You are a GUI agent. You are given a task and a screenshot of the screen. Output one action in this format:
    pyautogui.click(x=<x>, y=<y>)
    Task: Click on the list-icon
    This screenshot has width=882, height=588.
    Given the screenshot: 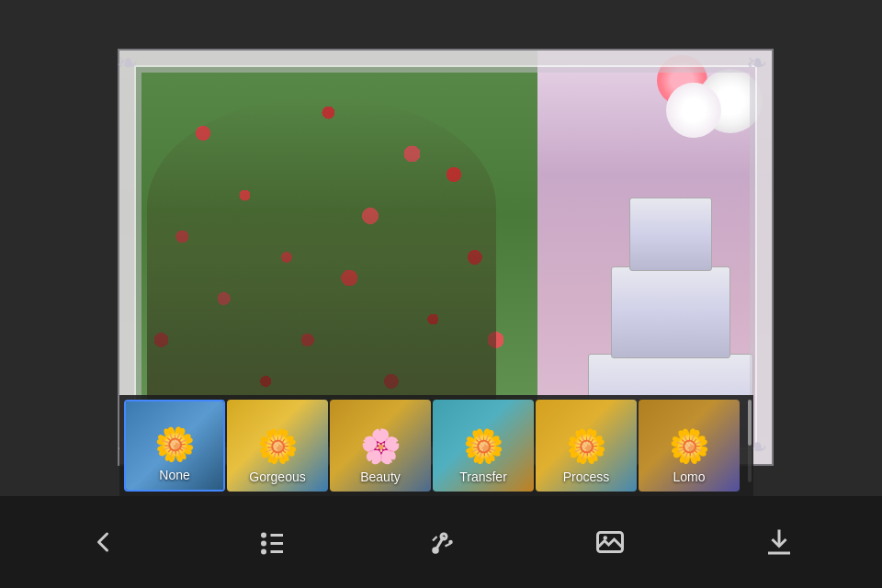 What is the action you would take?
    pyautogui.click(x=272, y=542)
    